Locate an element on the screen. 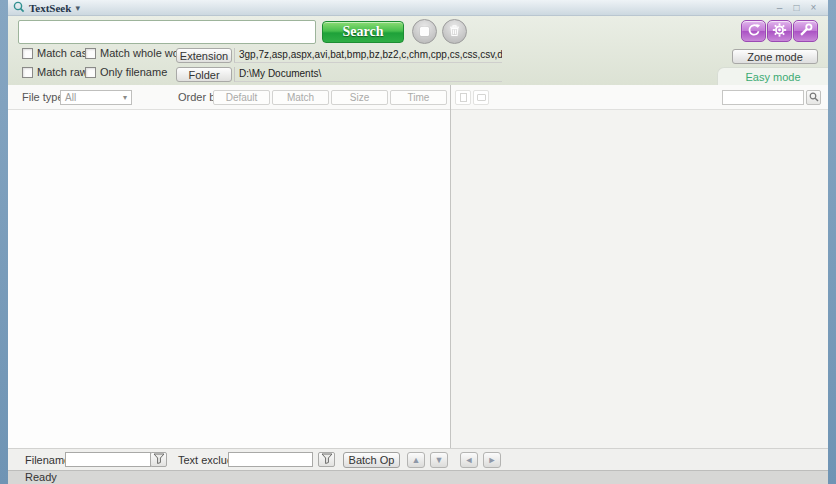  preview-find-input is located at coordinates (763, 98).